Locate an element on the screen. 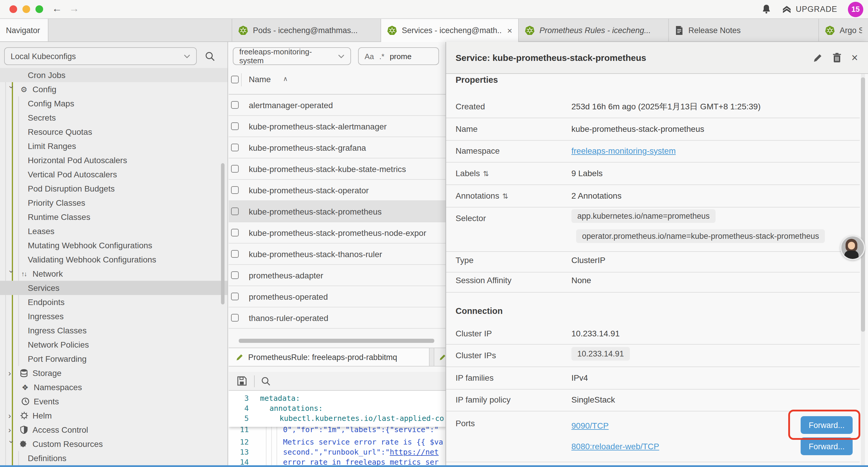 The height and width of the screenshot is (467, 868). save-icon is located at coordinates (242, 381).